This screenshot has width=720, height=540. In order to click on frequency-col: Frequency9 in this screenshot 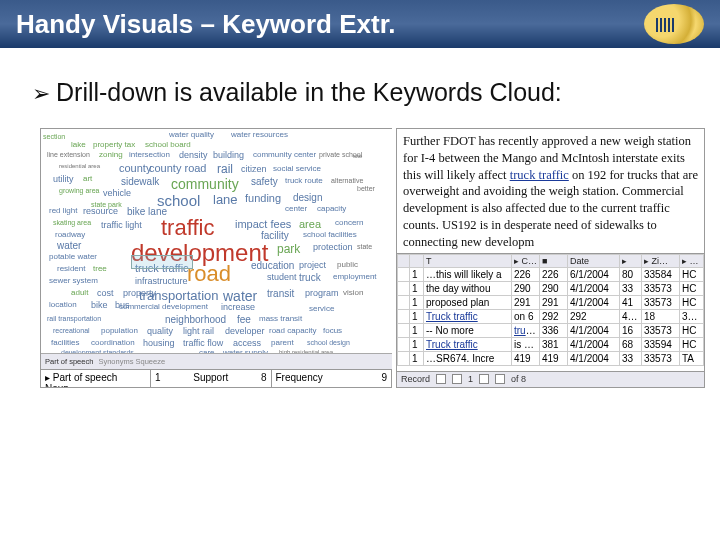, I will do `click(332, 378)`.